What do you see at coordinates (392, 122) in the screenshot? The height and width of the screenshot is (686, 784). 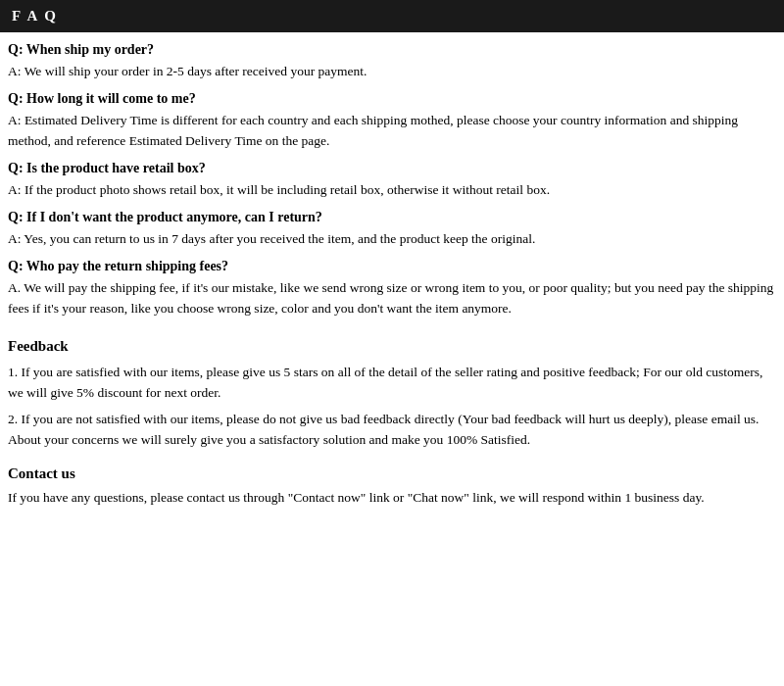 I see `faq-item-2: Q: How long it will come to me? A: Estim…` at bounding box center [392, 122].